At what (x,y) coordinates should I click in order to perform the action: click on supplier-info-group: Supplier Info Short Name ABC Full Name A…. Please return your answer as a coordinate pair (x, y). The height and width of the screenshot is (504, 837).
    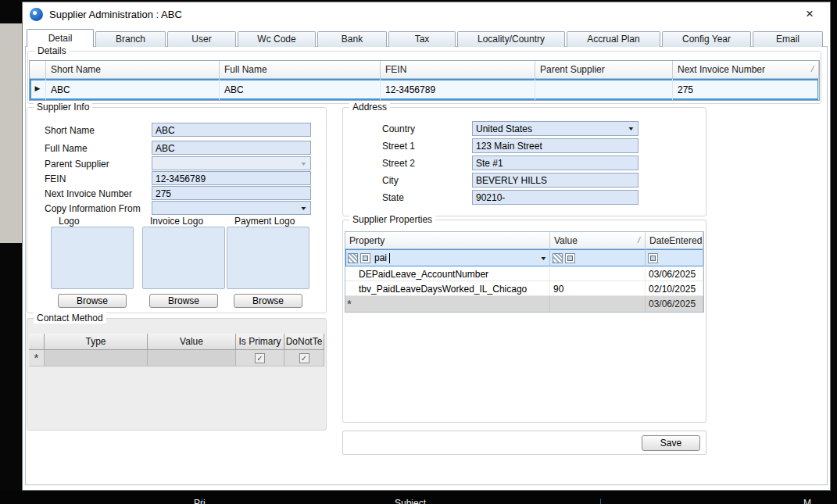
    Looking at the image, I should click on (177, 210).